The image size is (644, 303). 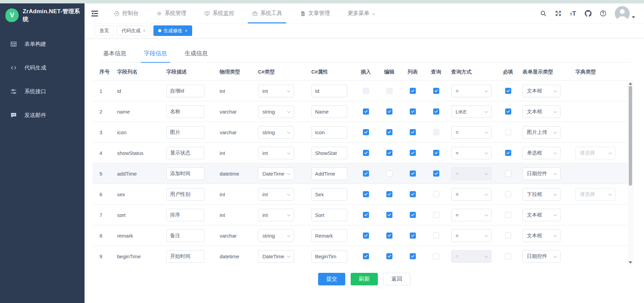 What do you see at coordinates (625, 14) in the screenshot?
I see `user-menu` at bounding box center [625, 14].